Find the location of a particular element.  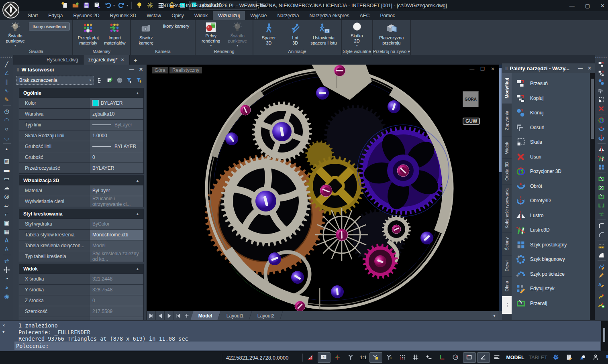

section-header: Wizualizacja 3D▲ is located at coordinates (81, 181).